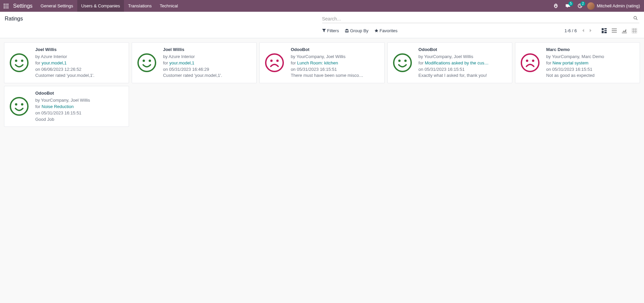  What do you see at coordinates (604, 31) in the screenshot?
I see `view-kanban` at bounding box center [604, 31].